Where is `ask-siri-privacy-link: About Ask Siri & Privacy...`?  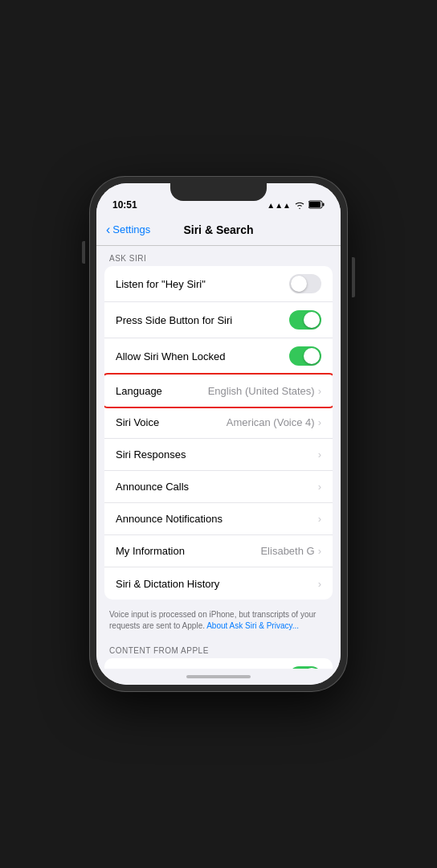 ask-siri-privacy-link: About Ask Siri & Privacy... is located at coordinates (252, 625).